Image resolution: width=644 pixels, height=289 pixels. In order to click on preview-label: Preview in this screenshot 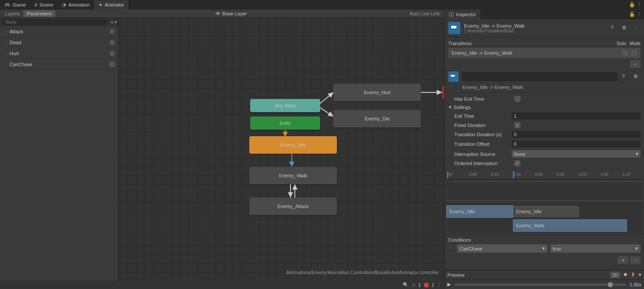, I will do `click(456, 275)`.